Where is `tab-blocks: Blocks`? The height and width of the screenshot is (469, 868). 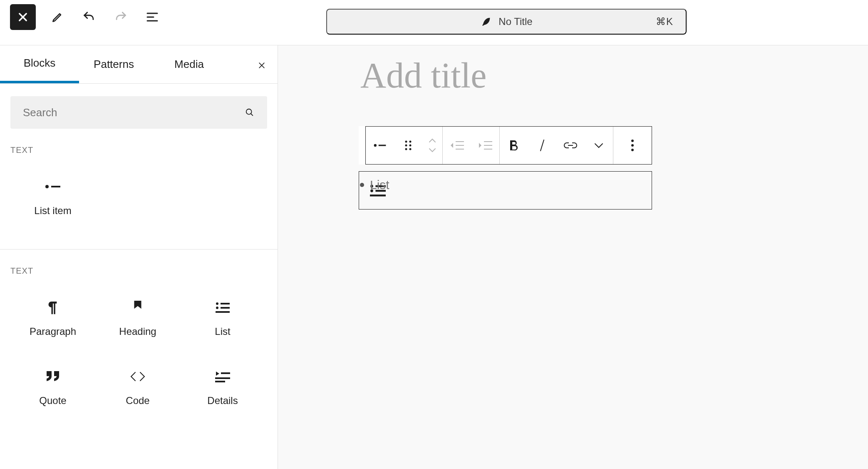 tab-blocks: Blocks is located at coordinates (40, 64).